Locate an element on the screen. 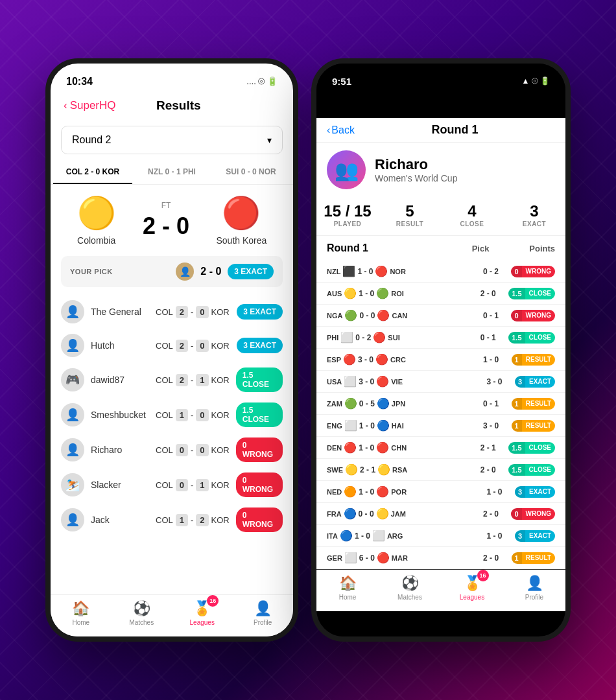 The image size is (616, 700). stat-close-label: CLOSE is located at coordinates (472, 224).